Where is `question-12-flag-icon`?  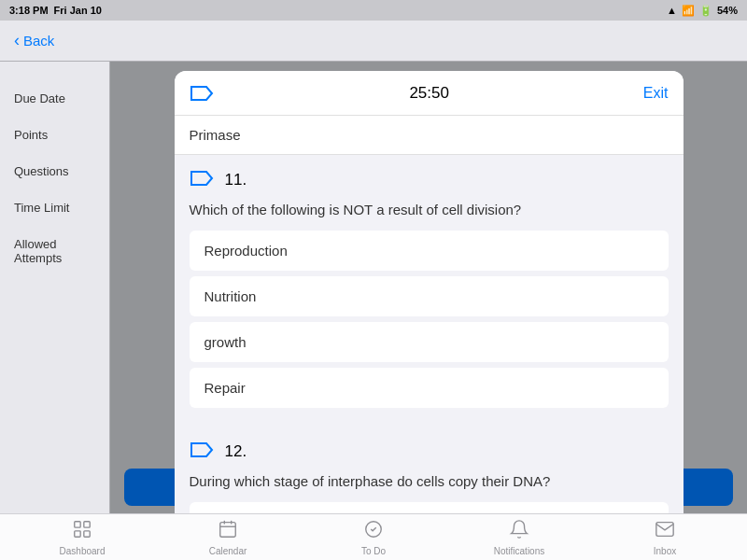 question-12-flag-icon is located at coordinates (203, 452).